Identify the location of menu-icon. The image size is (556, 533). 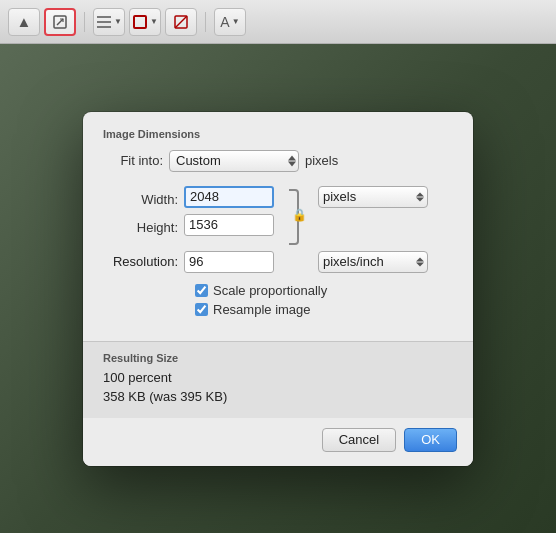
(104, 22).